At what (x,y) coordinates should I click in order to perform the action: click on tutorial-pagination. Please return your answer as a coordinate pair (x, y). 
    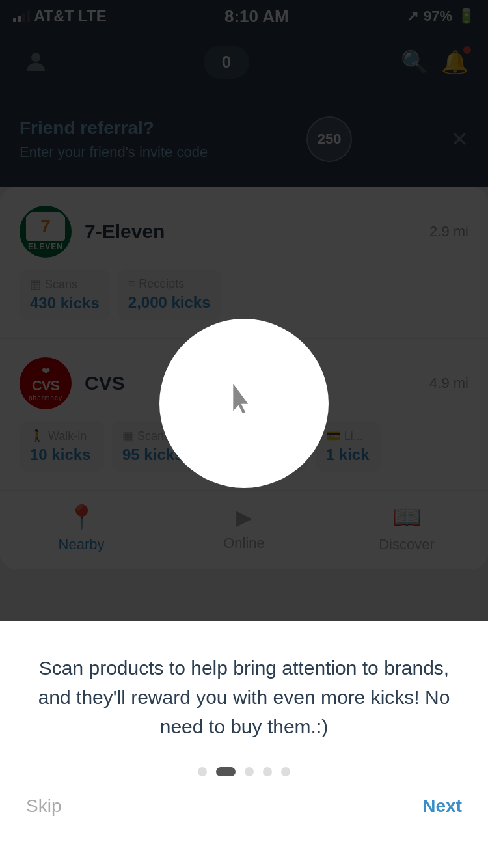
    Looking at the image, I should click on (244, 772).